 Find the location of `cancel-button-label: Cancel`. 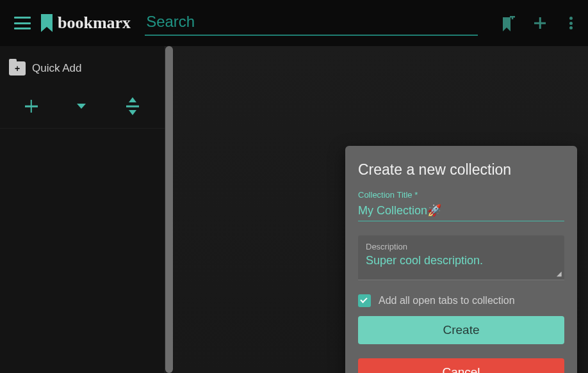

cancel-button-label: Cancel is located at coordinates (461, 369).